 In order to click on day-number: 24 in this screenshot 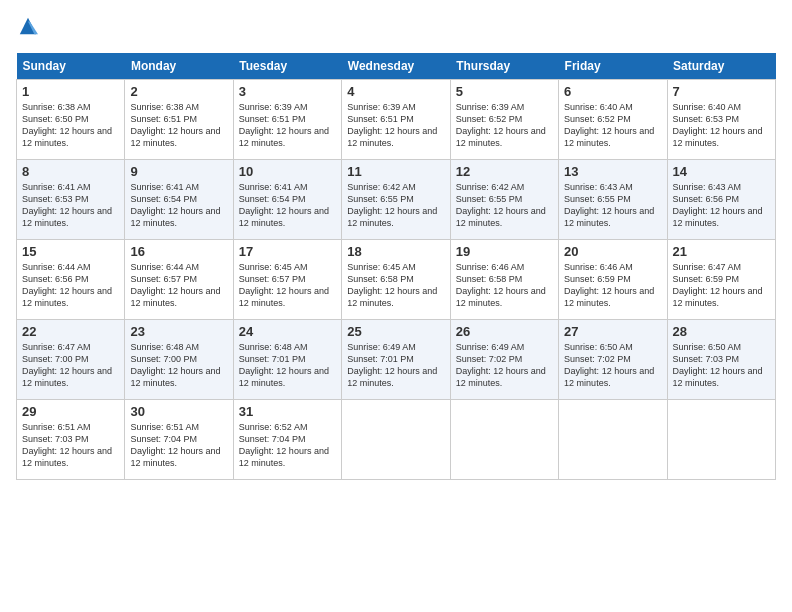, I will do `click(288, 332)`.